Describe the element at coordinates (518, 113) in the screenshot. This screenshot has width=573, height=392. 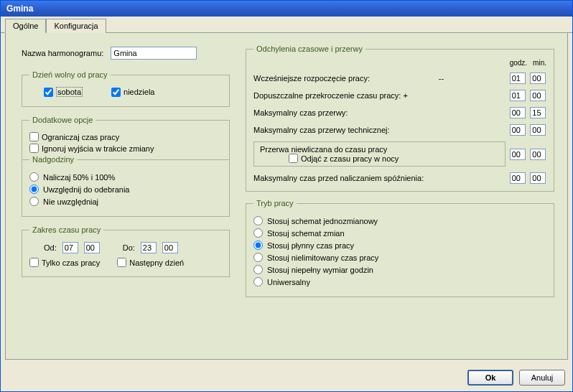
I see `break-h` at that location.